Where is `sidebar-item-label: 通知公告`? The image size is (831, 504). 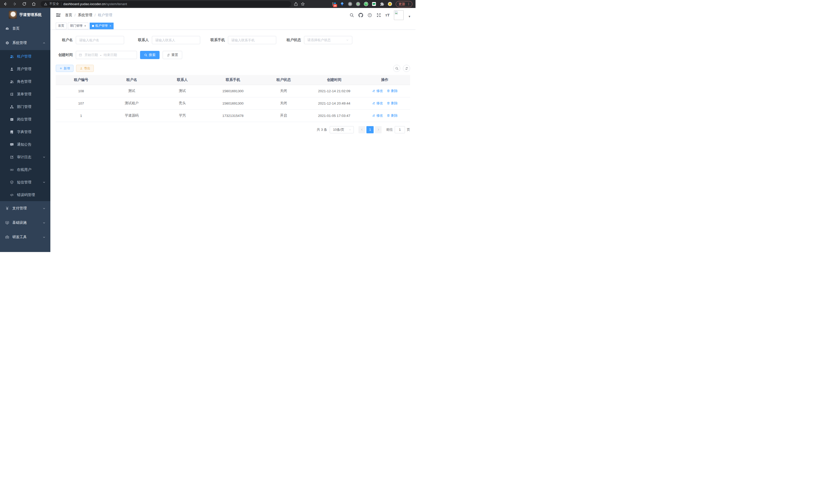 sidebar-item-label: 通知公告 is located at coordinates (24, 145).